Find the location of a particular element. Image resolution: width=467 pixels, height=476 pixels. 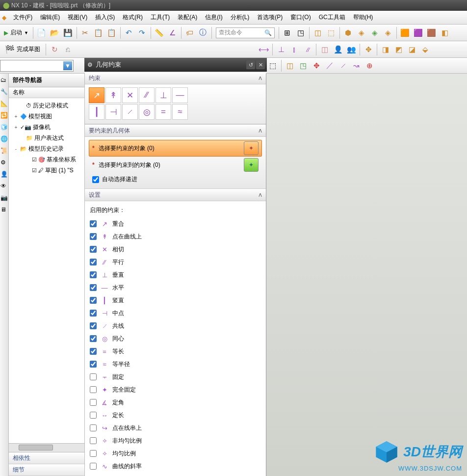

section-constraint: 约束 ʌ is located at coordinates (176, 78).